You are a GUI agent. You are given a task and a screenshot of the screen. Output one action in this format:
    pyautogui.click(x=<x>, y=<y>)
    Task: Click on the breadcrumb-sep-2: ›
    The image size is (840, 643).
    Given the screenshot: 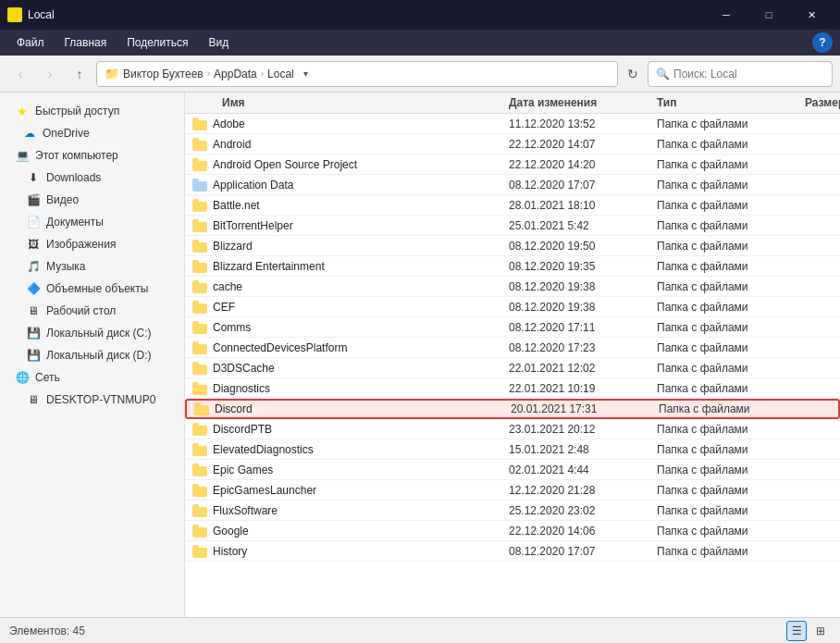 What is the action you would take?
    pyautogui.click(x=263, y=74)
    